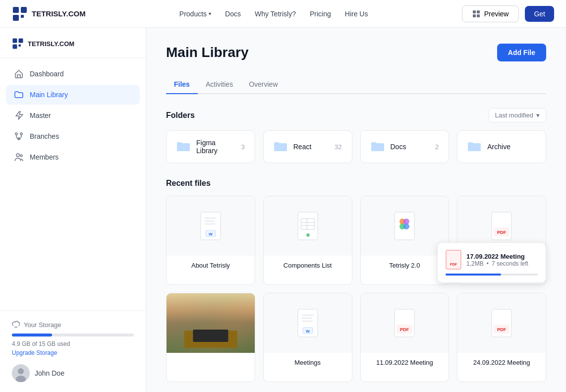 This screenshot has width=566, height=392. What do you see at coordinates (211, 147) in the screenshot?
I see `folder-card-figma-library: Figma Library 3` at bounding box center [211, 147].